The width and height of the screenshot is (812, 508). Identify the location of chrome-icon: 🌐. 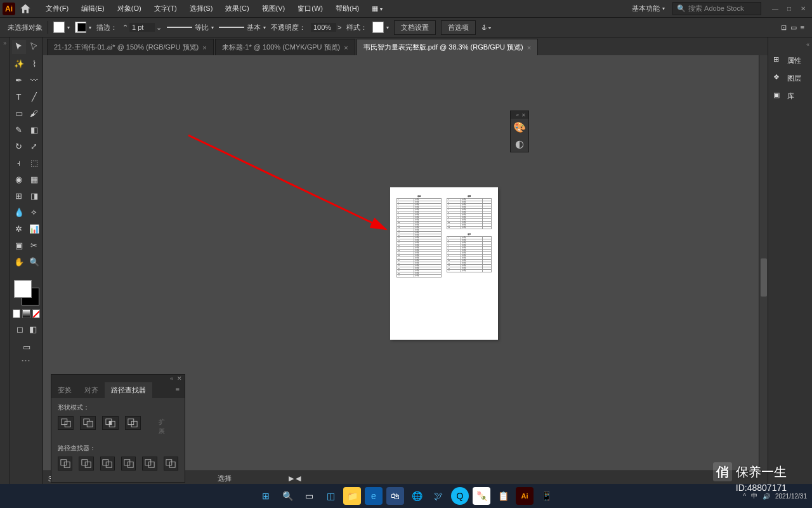
(417, 496).